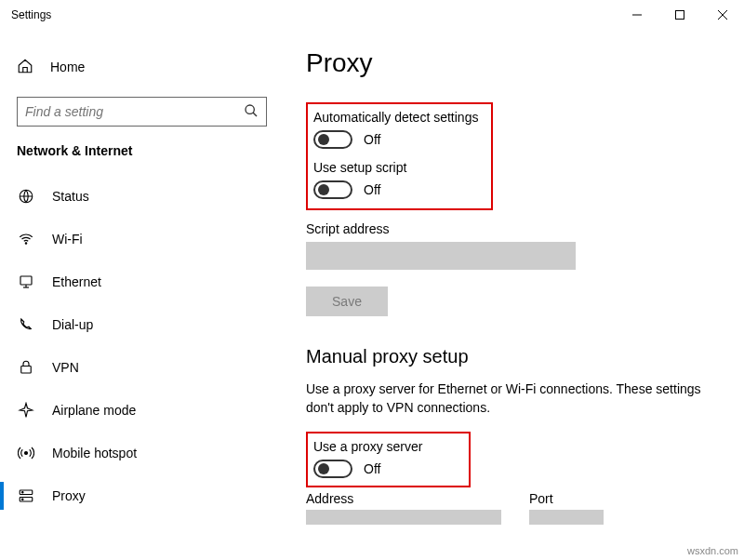 Image resolution: width=744 pixels, height=560 pixels. Describe the element at coordinates (637, 15) in the screenshot. I see `minimize-button` at that location.